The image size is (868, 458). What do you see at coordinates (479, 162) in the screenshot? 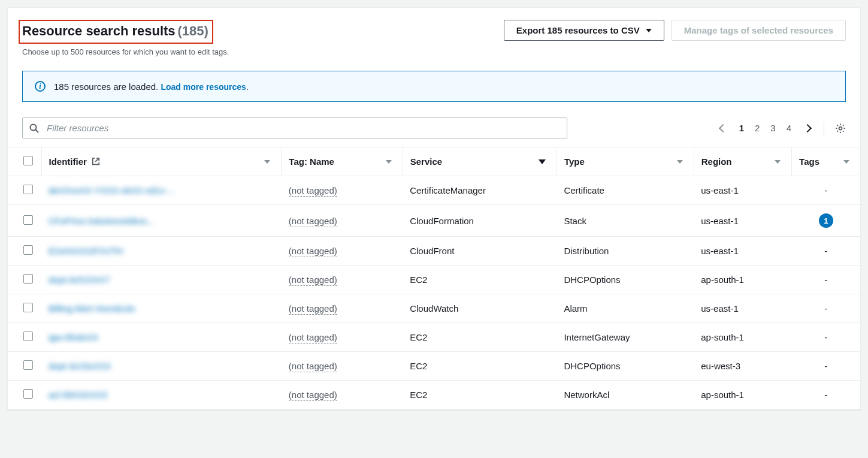
I see `col-service: Service` at bounding box center [479, 162].